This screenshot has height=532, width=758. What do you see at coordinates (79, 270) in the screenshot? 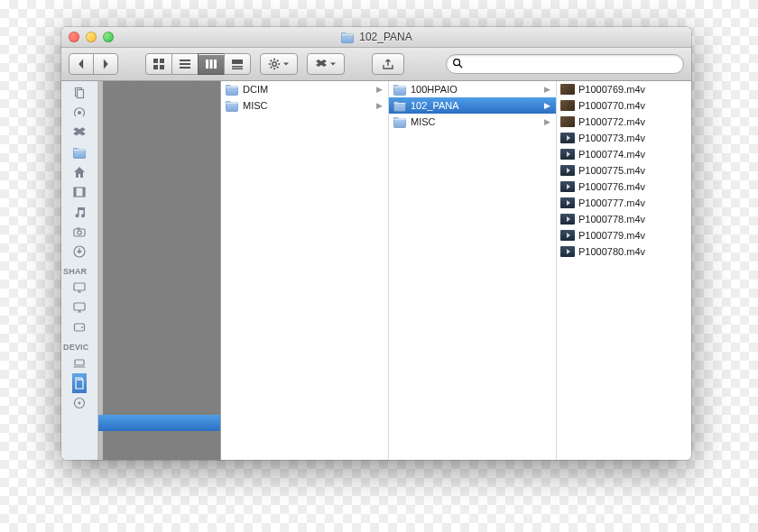
I see `sidebar-shared-header: SHAR` at bounding box center [79, 270].